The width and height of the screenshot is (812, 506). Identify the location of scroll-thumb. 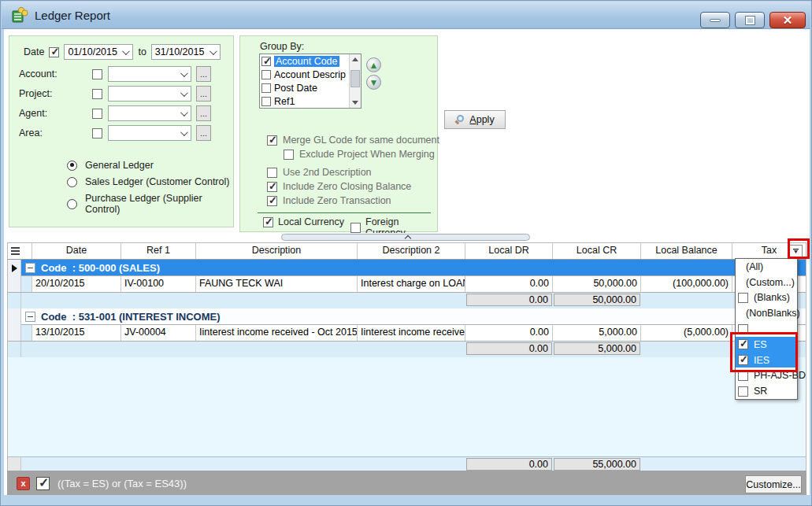
(355, 79).